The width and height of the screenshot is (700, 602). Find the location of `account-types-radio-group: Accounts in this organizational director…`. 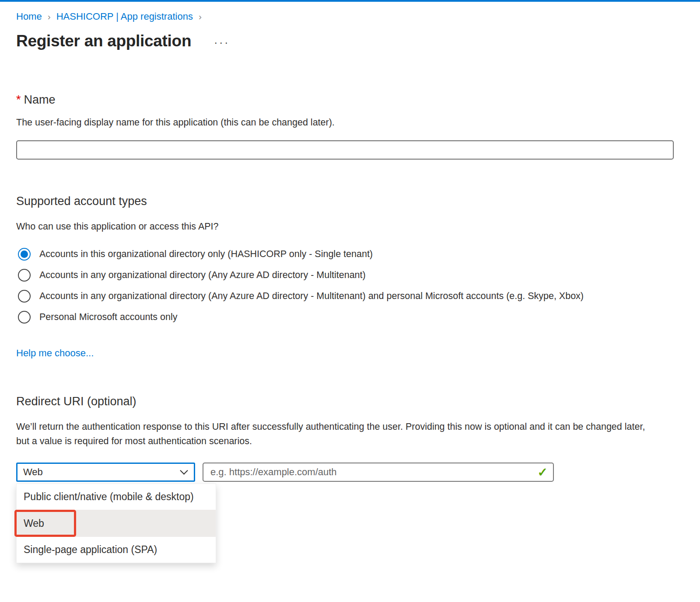

account-types-radio-group: Accounts in this organizational director… is located at coordinates (345, 285).